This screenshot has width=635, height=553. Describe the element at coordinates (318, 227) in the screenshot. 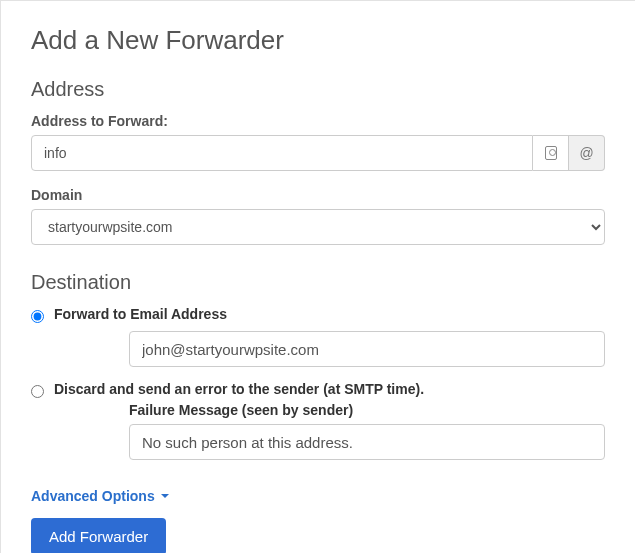

I see `domain-select: startyourwpsite.com` at that location.